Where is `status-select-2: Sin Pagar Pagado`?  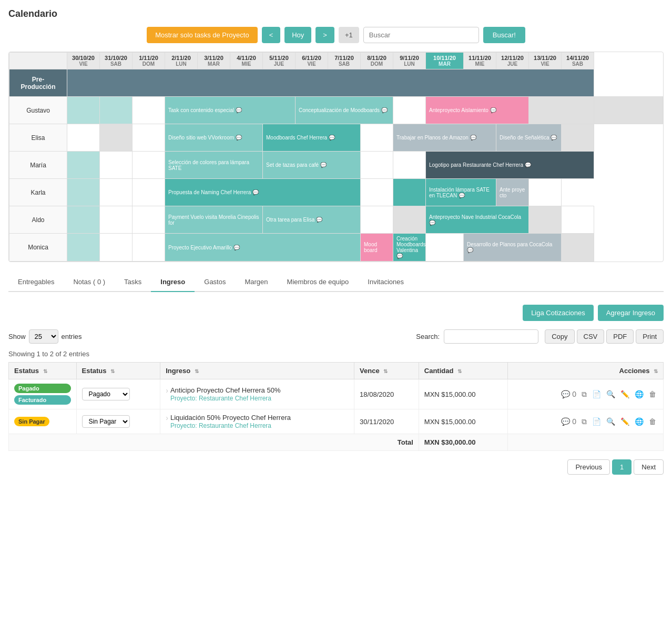
status-select-2: Sin Pagar Pagado is located at coordinates (106, 422).